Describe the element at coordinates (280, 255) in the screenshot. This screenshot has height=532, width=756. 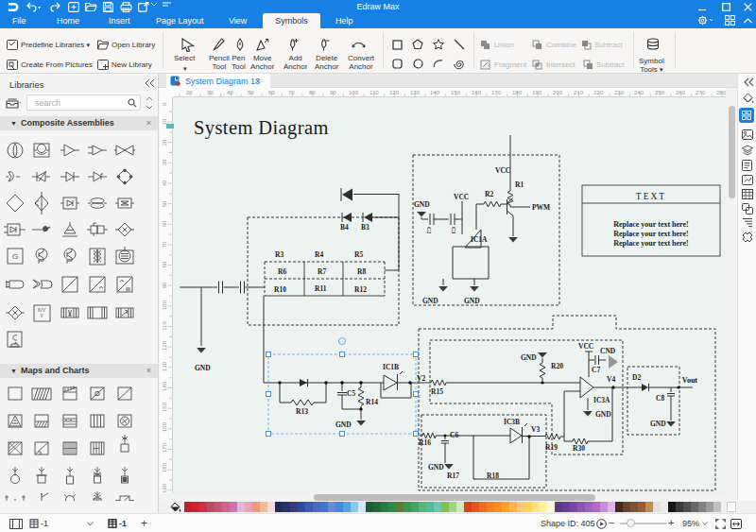
I see `svg-text: R3` at that location.